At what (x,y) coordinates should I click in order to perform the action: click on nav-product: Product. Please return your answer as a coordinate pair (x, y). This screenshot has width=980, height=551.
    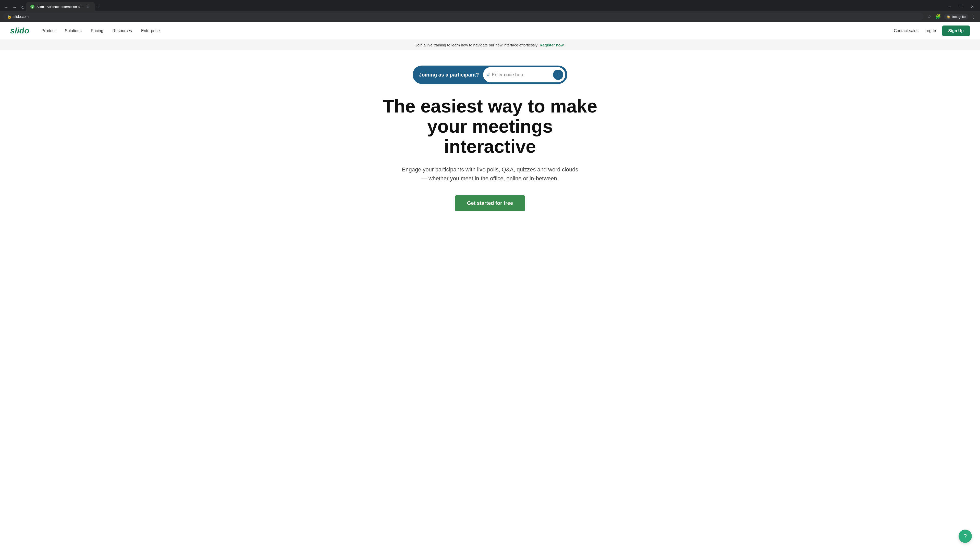
    Looking at the image, I should click on (49, 31).